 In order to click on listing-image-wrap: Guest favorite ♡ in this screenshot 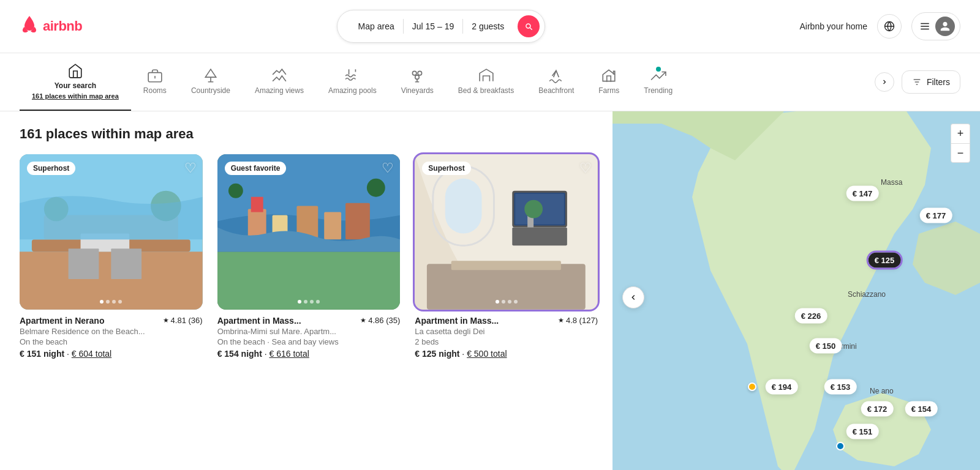, I will do `click(309, 232)`.